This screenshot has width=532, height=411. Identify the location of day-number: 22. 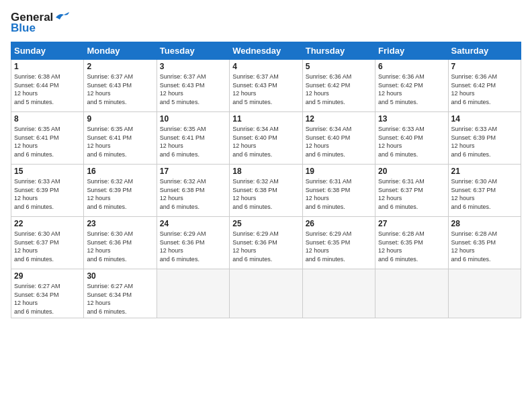
(47, 224).